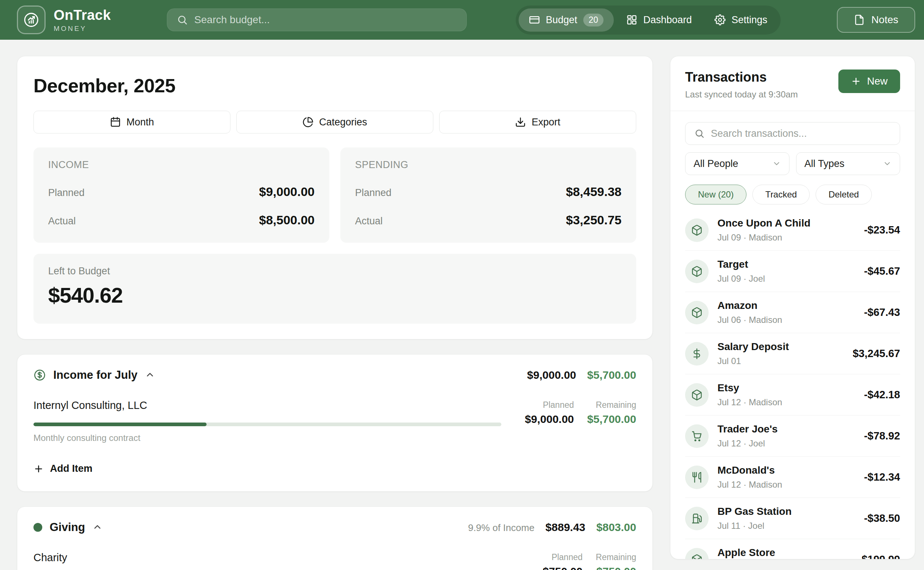 The image size is (924, 570). What do you see at coordinates (801, 133) in the screenshot?
I see `transactions-search-input` at bounding box center [801, 133].